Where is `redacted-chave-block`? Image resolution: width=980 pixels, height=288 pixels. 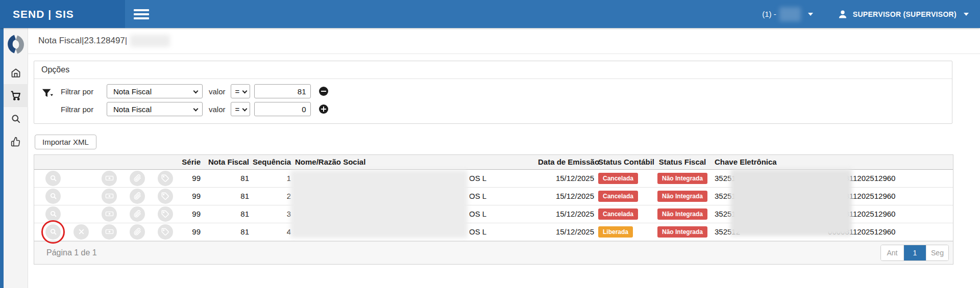
redacted-chave-block is located at coordinates (791, 203).